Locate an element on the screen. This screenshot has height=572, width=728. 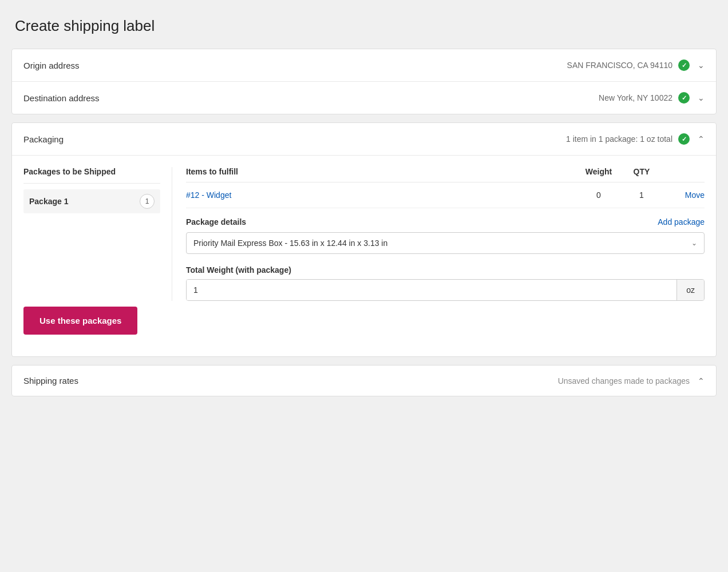
packaging-summary: 1 item in 1 package: 1 oz total is located at coordinates (619, 139).